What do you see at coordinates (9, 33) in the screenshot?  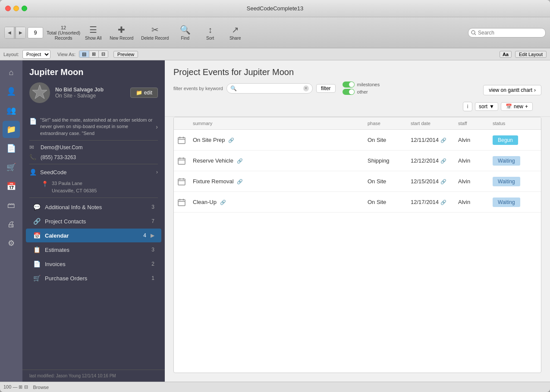 I see `nav-back-button: ◀` at bounding box center [9, 33].